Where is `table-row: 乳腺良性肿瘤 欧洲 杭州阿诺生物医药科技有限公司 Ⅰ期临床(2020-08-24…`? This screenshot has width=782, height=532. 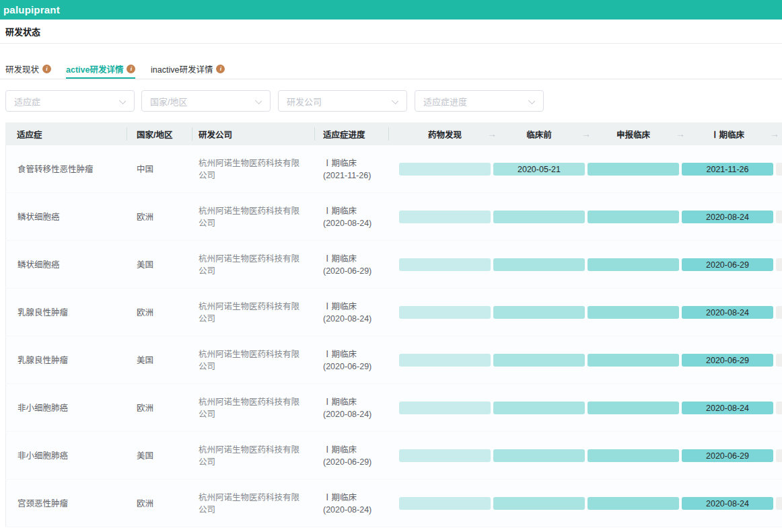
table-row: 乳腺良性肿瘤 欧洲 杭州阿诺生物医药科技有限公司 Ⅰ期临床(2020-08-24… is located at coordinates (391, 312).